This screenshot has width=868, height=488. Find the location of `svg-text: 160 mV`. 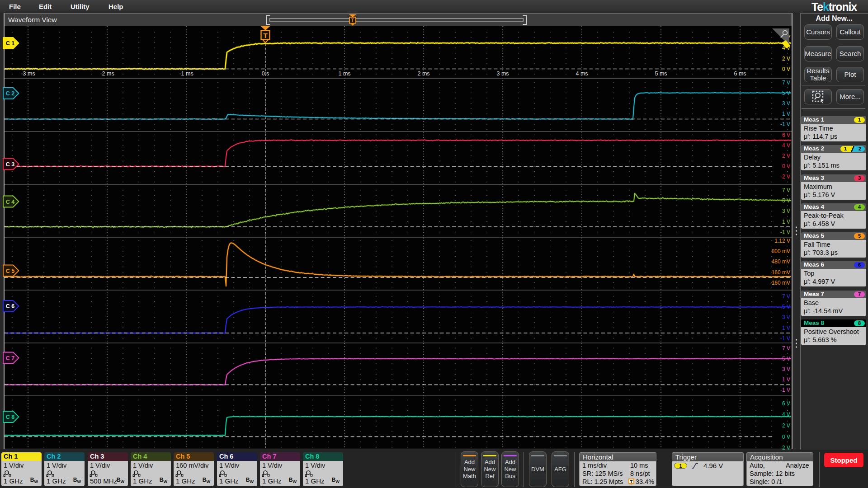

svg-text: 160 mV is located at coordinates (781, 272).